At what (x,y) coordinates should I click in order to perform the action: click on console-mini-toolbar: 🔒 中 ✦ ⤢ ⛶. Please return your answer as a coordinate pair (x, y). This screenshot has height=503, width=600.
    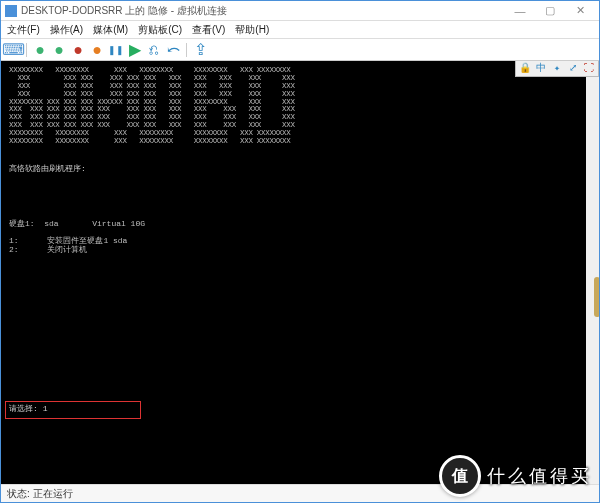
    Looking at the image, I should click on (557, 69).